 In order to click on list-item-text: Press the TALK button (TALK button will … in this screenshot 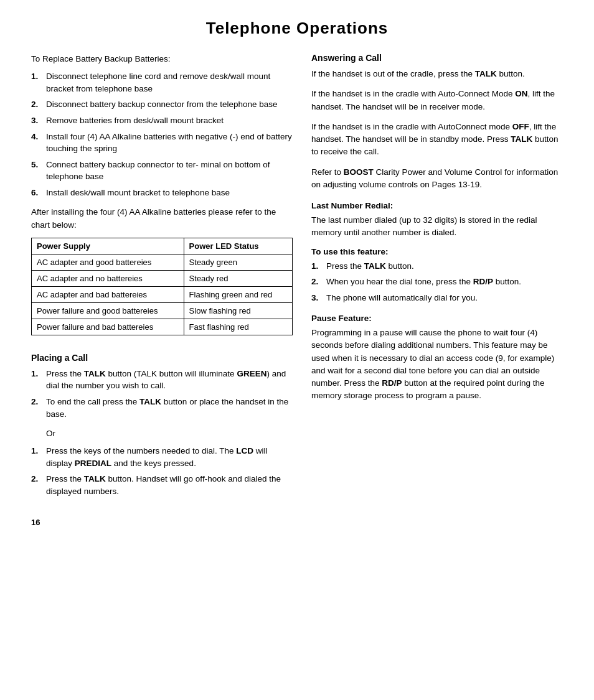, I will do `click(169, 380)`.